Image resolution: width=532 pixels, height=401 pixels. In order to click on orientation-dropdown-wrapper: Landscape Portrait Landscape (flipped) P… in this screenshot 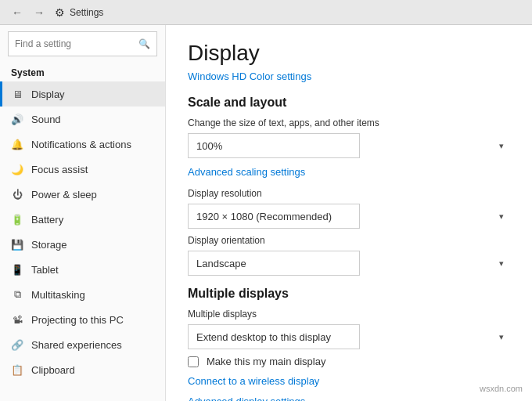, I will do `click(349, 263)`.